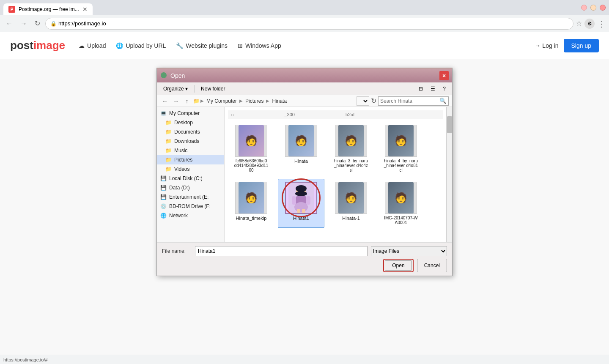  Describe the element at coordinates (37, 24) in the screenshot. I see `reload-button: ↻` at that location.